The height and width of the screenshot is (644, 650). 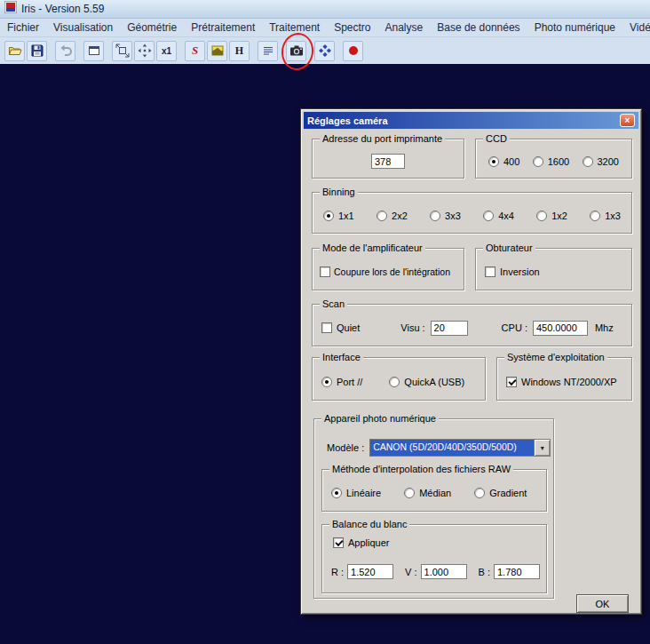 What do you see at coordinates (426, 382) in the screenshot?
I see `interface-quicka-radio: QuickA (USB)` at bounding box center [426, 382].